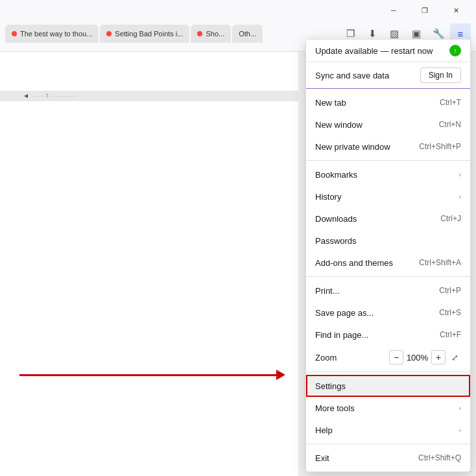 Image resolution: width=476 pixels, height=476 pixels. I want to click on tab-2-label: Setting Bad Points i..., so click(149, 34).